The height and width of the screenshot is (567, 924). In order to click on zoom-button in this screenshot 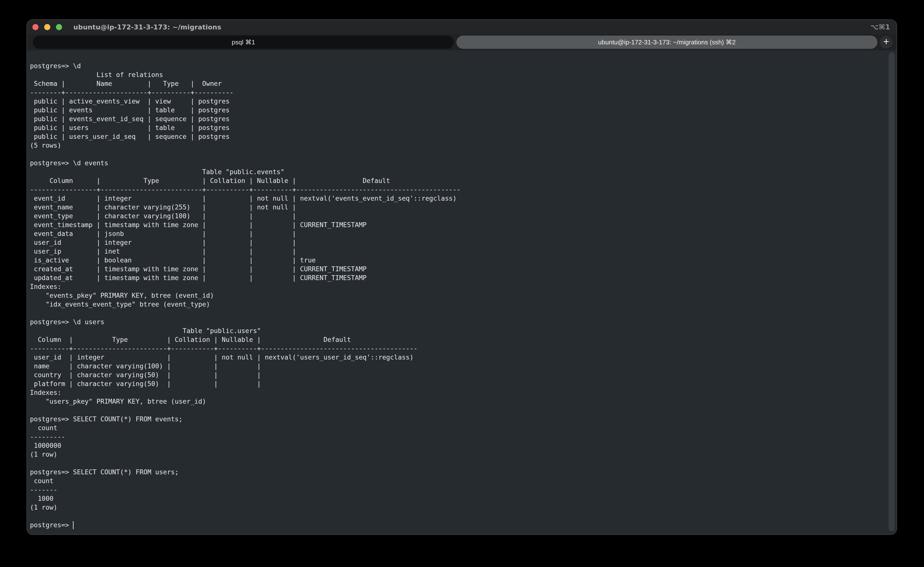, I will do `click(59, 27)`.